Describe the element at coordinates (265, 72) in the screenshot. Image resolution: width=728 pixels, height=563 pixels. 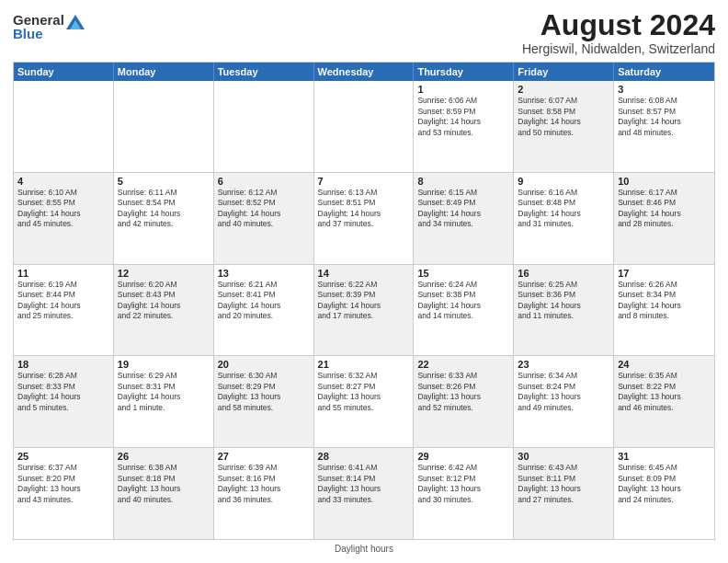
I see `cal-header-day: Tuesday` at that location.